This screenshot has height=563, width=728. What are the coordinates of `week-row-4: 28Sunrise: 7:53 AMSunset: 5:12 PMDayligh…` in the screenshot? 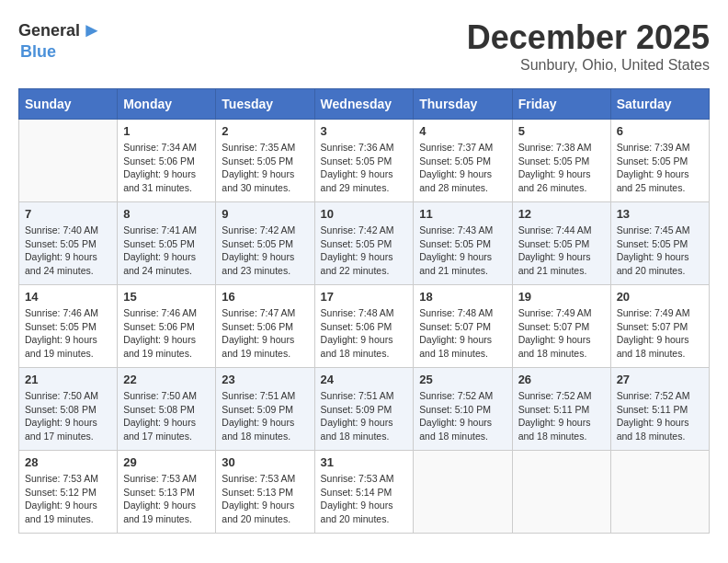 It's located at (364, 492).